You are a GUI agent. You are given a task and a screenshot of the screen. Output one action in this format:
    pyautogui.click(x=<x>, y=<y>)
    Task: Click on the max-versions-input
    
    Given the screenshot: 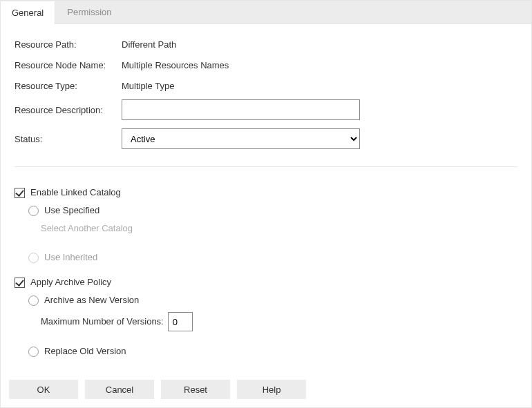 What is the action you would take?
    pyautogui.click(x=180, y=322)
    